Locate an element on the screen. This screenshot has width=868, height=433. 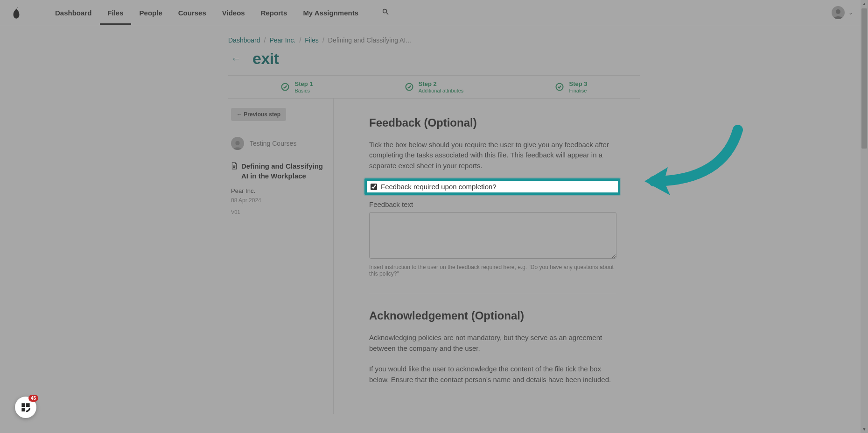
step-sub: Finalise is located at coordinates (578, 91).